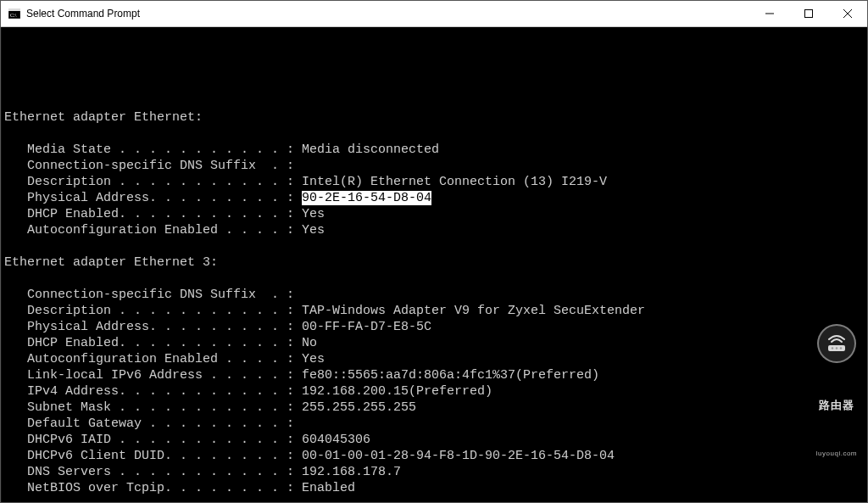 The height and width of the screenshot is (503, 868). Describe the element at coordinates (14, 15) in the screenshot. I see `svg-text: C:\` at that location.